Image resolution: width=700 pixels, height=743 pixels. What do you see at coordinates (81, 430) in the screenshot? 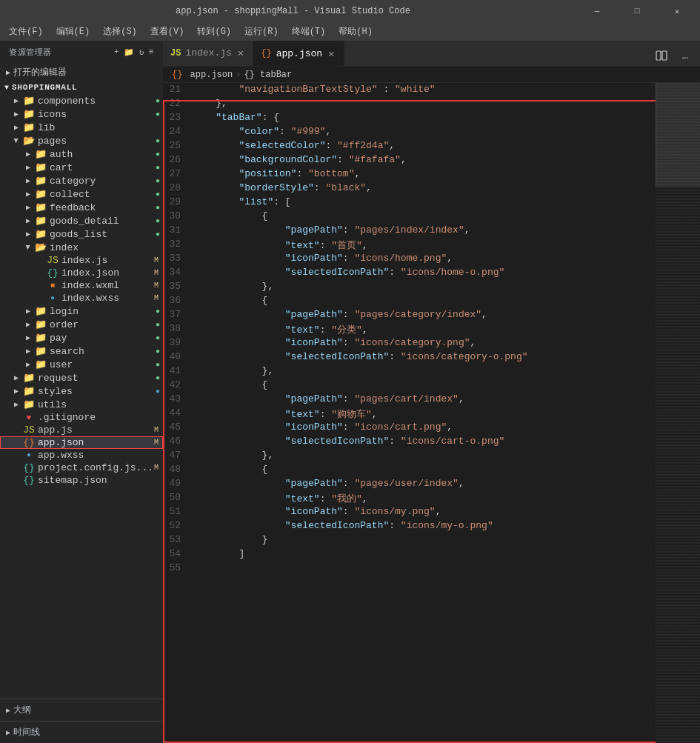
I see `sidebar-item-app-js: JS app.js M` at bounding box center [81, 430].